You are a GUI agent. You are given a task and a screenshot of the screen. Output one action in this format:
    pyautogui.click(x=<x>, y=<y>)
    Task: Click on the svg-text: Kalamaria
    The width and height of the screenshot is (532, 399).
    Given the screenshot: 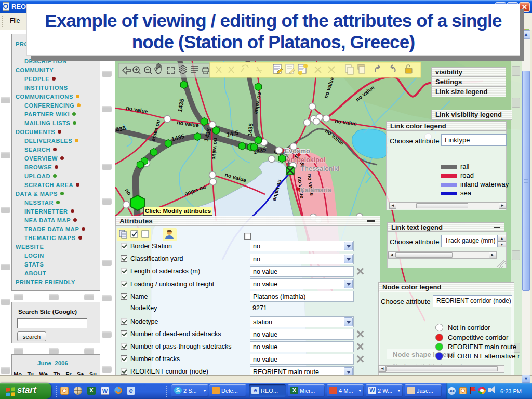 What is the action you would take?
    pyautogui.click(x=316, y=190)
    